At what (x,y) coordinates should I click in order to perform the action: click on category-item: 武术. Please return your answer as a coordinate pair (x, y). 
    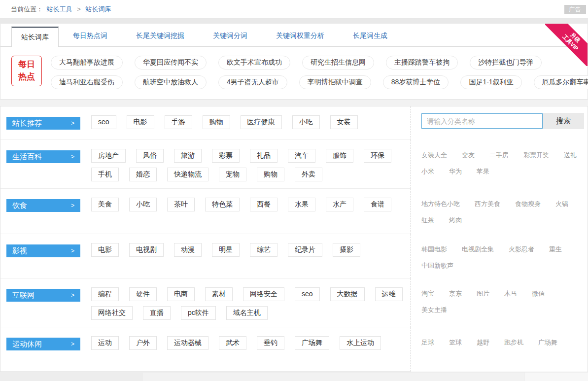
    Looking at the image, I should click on (233, 343).